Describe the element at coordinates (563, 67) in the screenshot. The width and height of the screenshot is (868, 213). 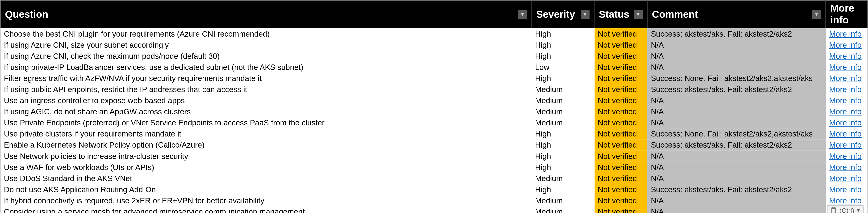
I see `severity-cell: Low` at that location.